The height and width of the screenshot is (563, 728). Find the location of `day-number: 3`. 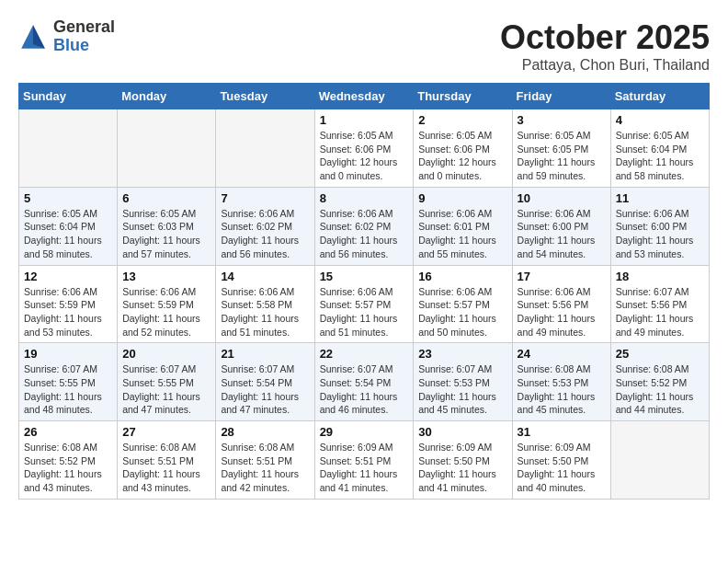

day-number: 3 is located at coordinates (562, 120).